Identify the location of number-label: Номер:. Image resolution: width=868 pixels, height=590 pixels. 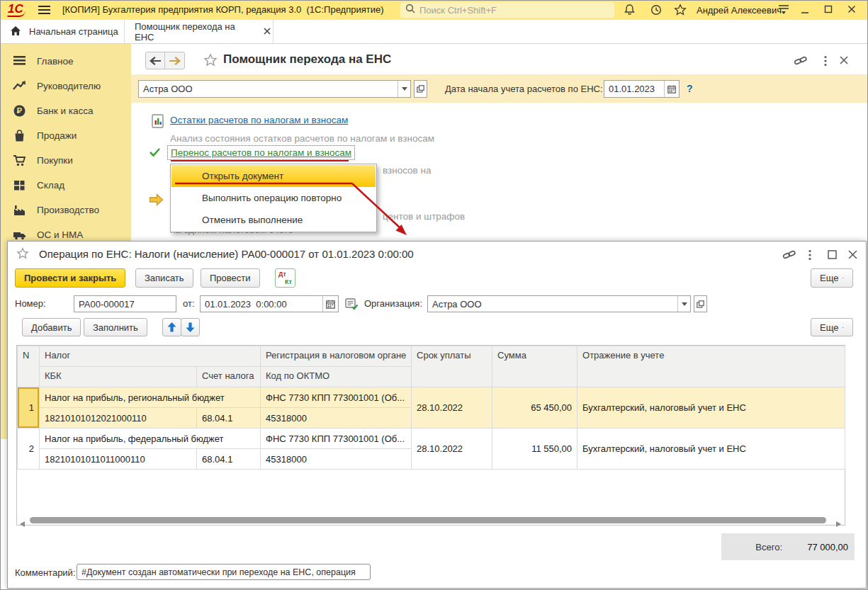
(30, 303).